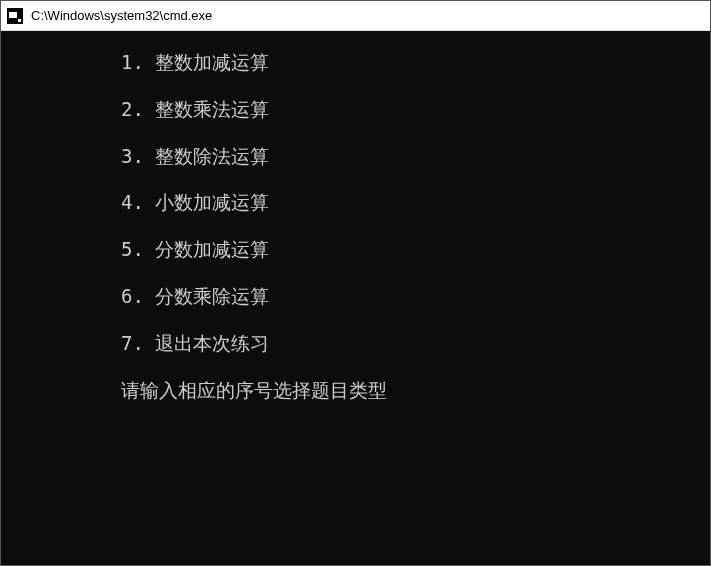 This screenshot has width=711, height=566. What do you see at coordinates (122, 16) in the screenshot?
I see `window-title: C:\Windows\system32\cmd.exe` at bounding box center [122, 16].